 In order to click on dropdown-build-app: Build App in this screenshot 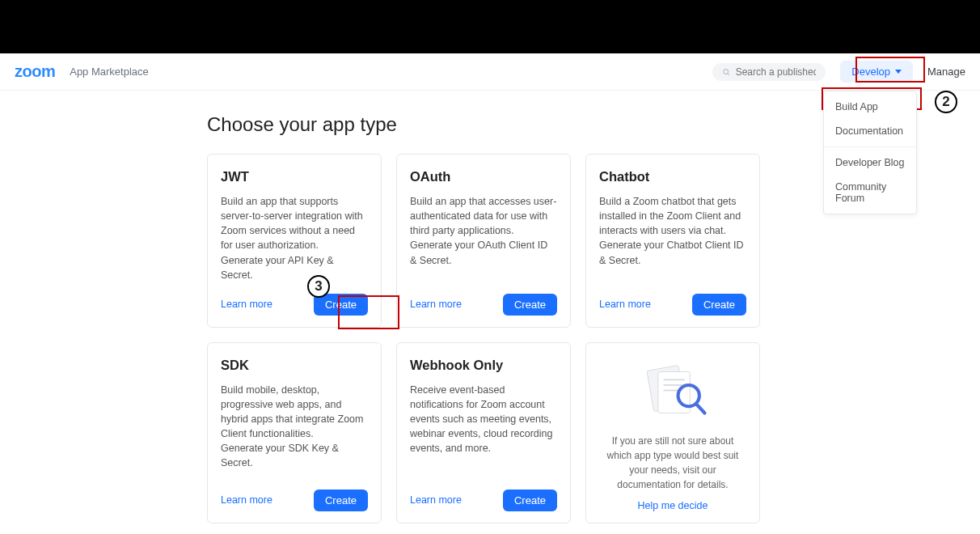, I will do `click(870, 107)`.